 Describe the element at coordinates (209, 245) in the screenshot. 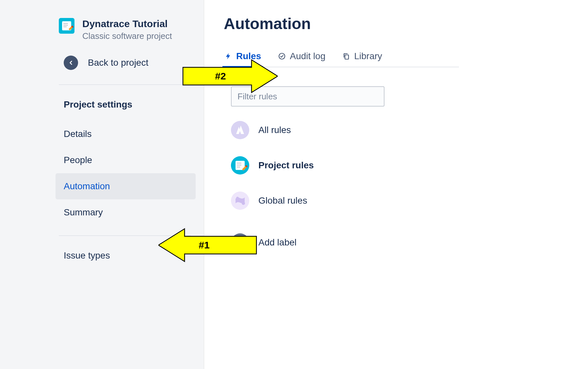

I see `annotation-arrow-1: #1` at that location.